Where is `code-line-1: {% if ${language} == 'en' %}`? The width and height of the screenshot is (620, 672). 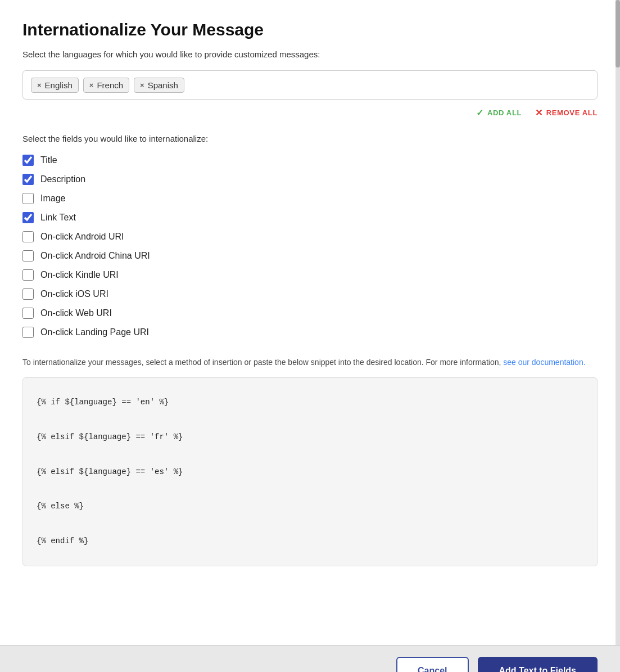
code-line-1: {% if ${language} == 'en' %} is located at coordinates (310, 403).